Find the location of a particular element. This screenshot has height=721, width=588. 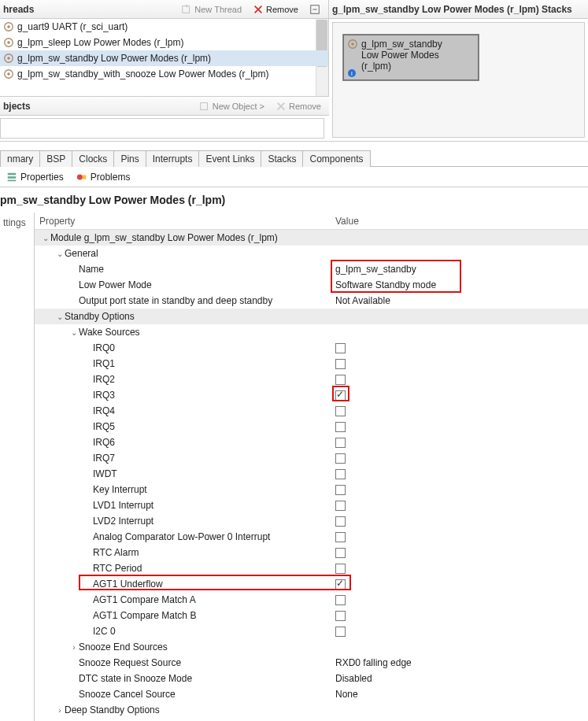

tab-event-links: Event Links is located at coordinates (230, 159).